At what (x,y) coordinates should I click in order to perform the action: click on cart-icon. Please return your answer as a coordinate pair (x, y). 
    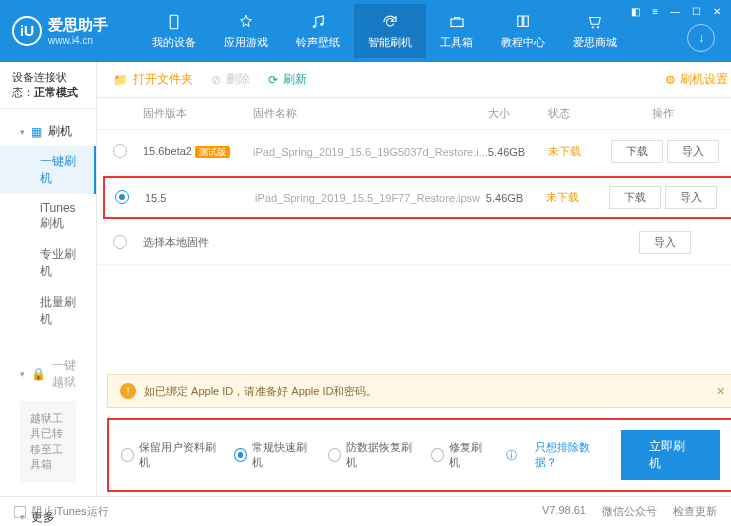
    Looking at the image, I should click on (595, 22).